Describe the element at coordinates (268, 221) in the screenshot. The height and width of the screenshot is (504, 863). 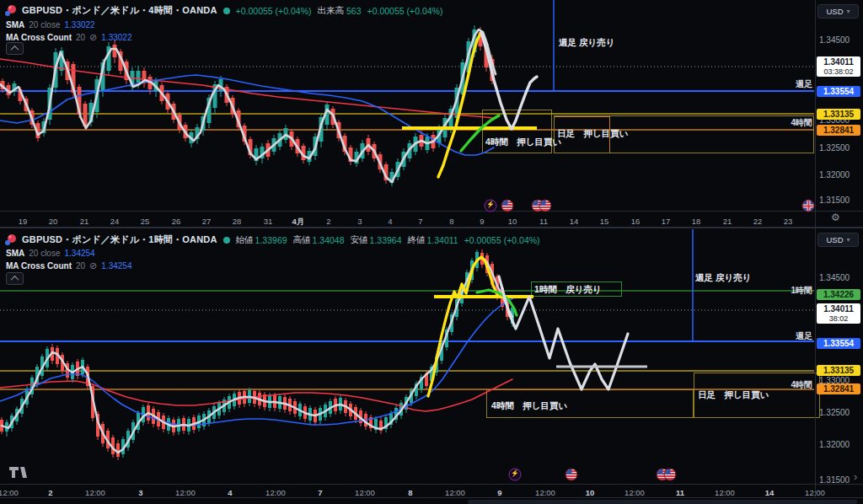
I see `time-axis-label: 31` at that location.